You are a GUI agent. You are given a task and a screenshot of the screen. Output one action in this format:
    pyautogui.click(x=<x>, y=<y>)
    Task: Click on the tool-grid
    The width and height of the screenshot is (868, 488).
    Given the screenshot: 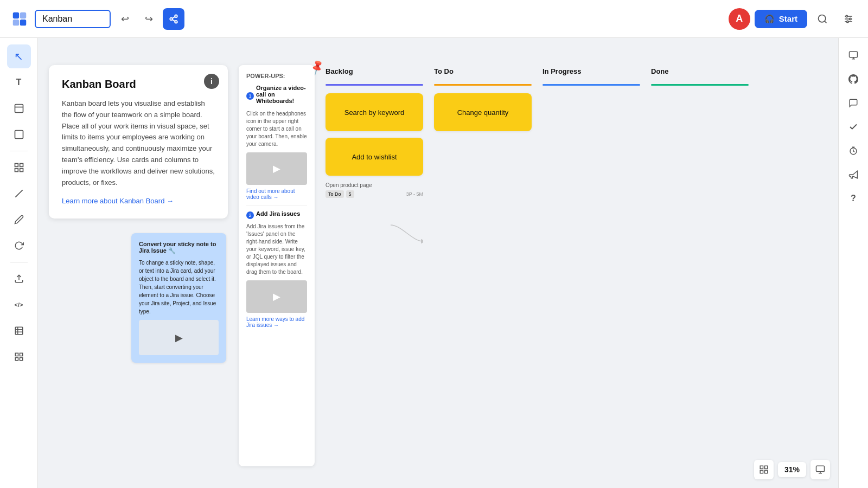 What is the action you would take?
    pyautogui.click(x=19, y=357)
    